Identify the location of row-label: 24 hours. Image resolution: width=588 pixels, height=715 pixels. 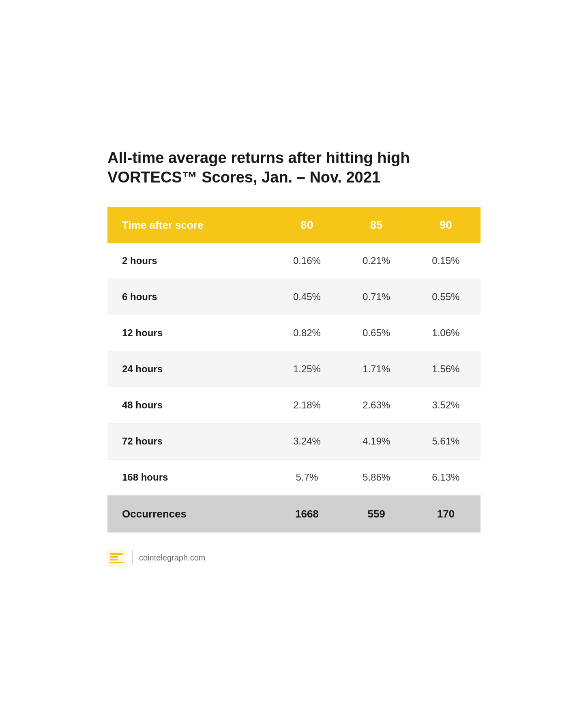
(190, 369).